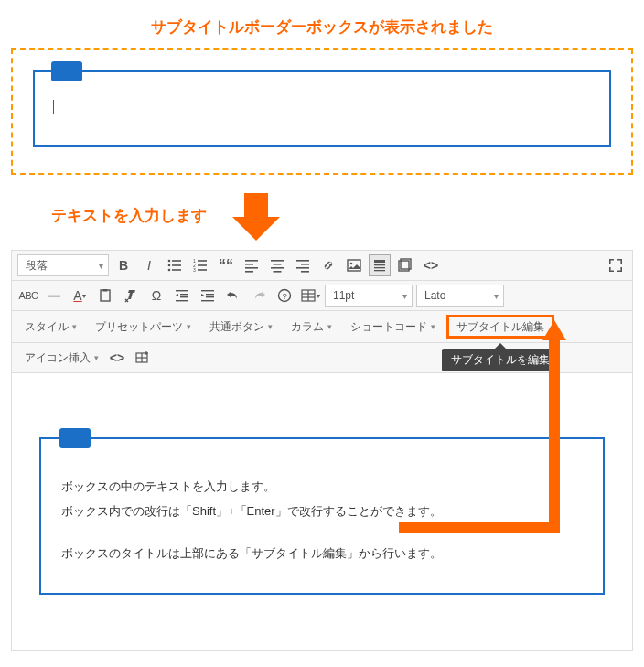 This screenshot has height=667, width=644. What do you see at coordinates (175, 265) in the screenshot?
I see `bulleted-list-button` at bounding box center [175, 265].